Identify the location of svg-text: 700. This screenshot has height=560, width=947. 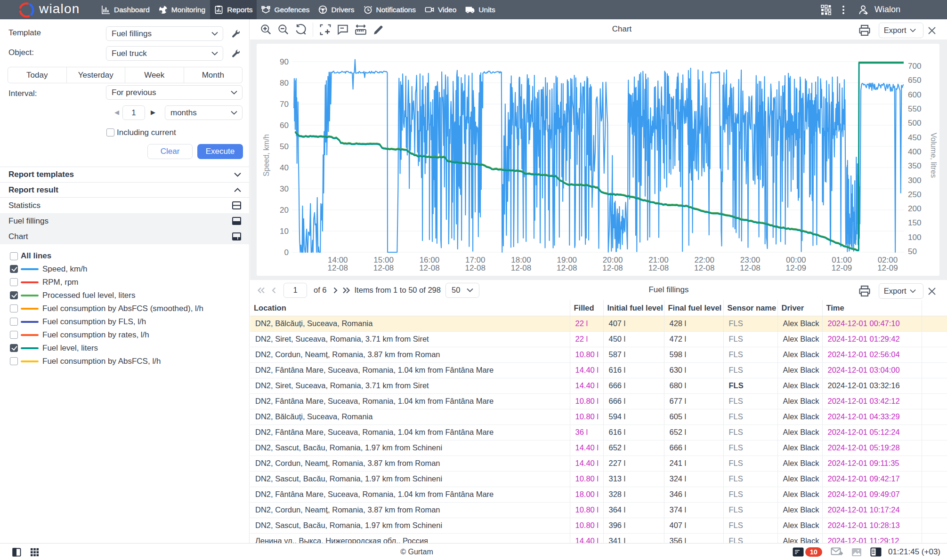
(915, 66).